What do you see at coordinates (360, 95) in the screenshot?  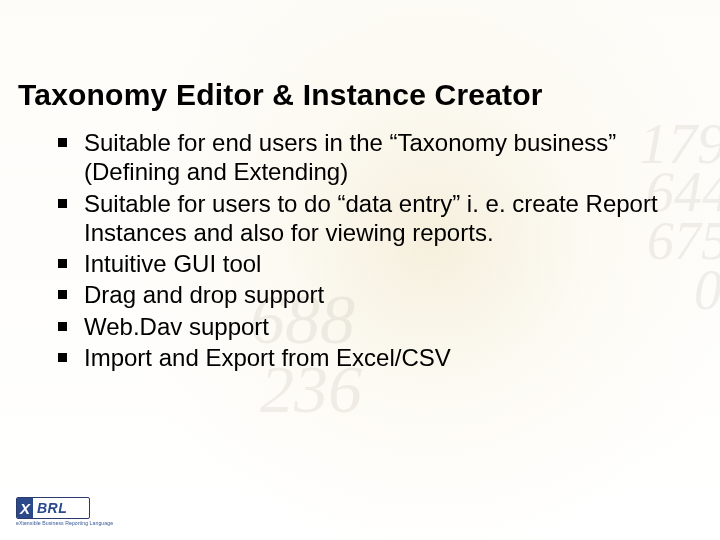 I see `slide-title: Taxonomy Editor & Instance Creator` at bounding box center [360, 95].